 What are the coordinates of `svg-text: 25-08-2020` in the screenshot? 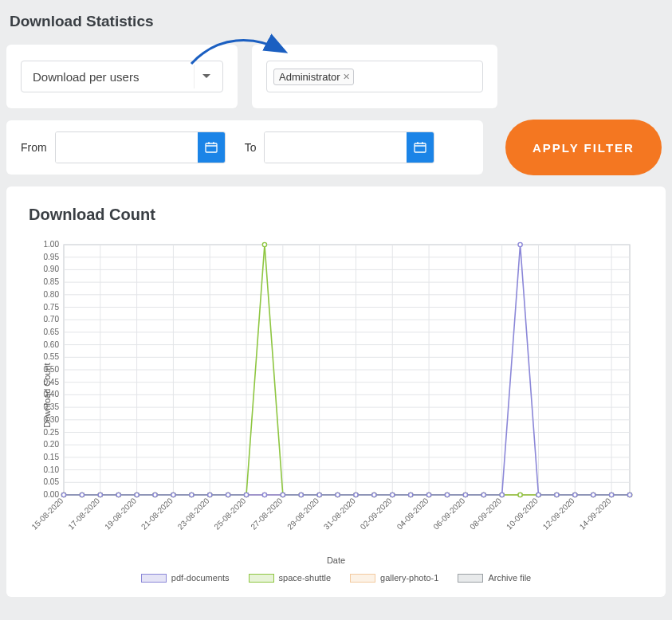 It's located at (230, 513).